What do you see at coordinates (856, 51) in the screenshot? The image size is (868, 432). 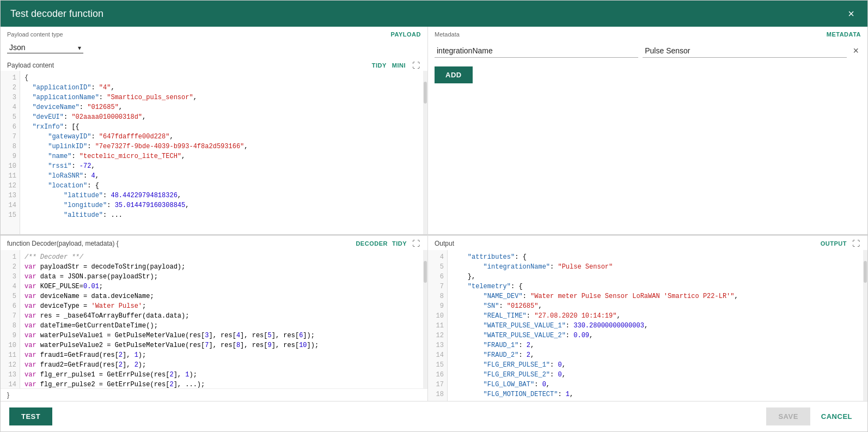 I see `metadata-remove-button: ×` at bounding box center [856, 51].